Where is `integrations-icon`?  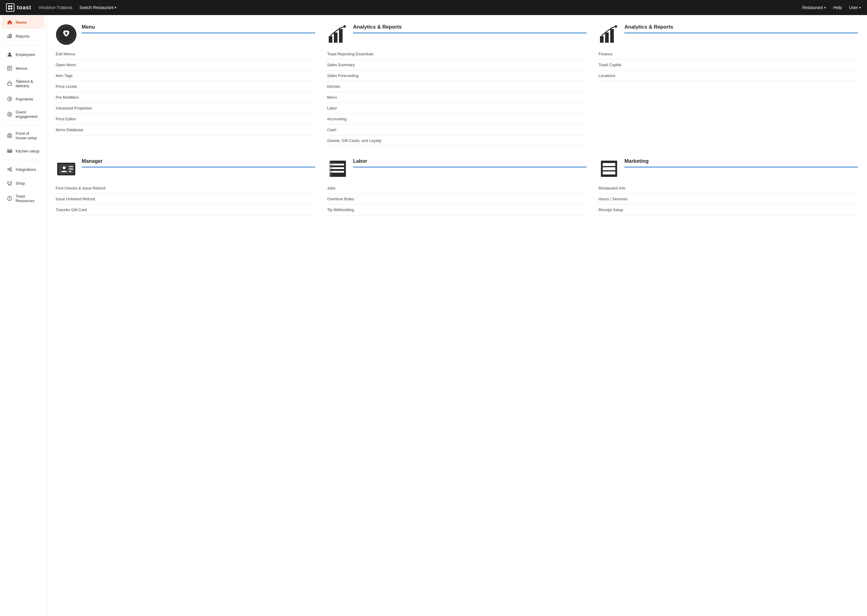 integrations-icon is located at coordinates (9, 169).